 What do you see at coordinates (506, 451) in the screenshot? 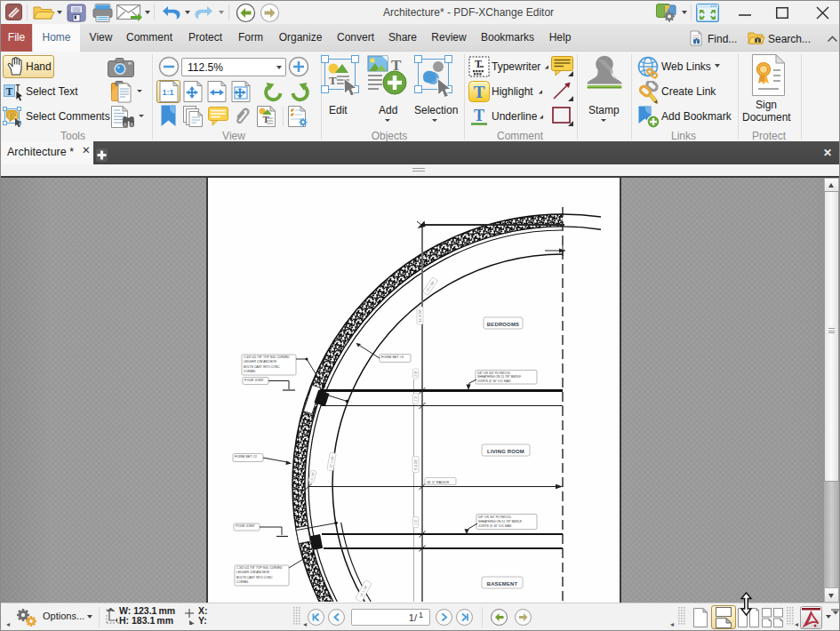
I see `svg-text: LIVING ROOM` at bounding box center [506, 451].